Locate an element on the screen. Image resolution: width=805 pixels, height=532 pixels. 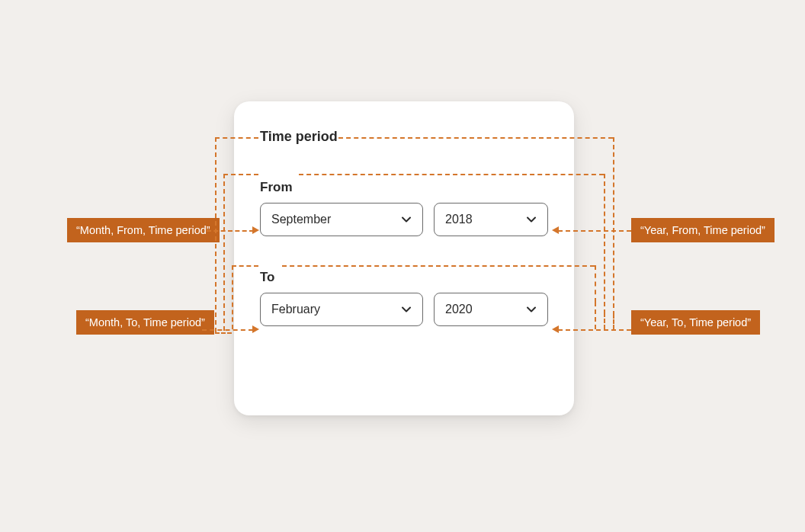
from-label: From is located at coordinates (404, 187).